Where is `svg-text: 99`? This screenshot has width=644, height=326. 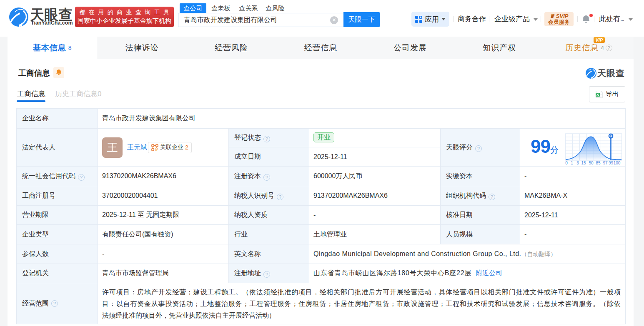
svg-text: 99 is located at coordinates (611, 163).